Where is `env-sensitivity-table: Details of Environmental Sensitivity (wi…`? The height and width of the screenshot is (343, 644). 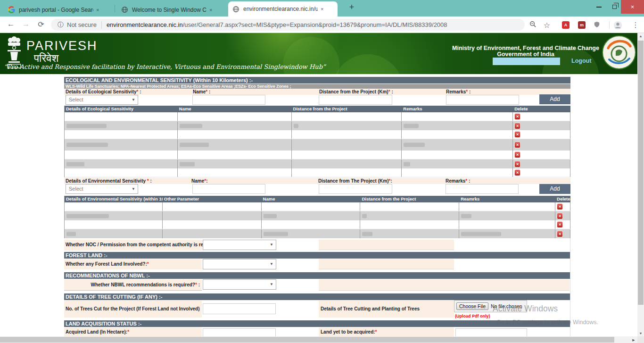 env-sensitivity-table: Details of Environmental Sensitivity (wi… is located at coordinates (317, 217).